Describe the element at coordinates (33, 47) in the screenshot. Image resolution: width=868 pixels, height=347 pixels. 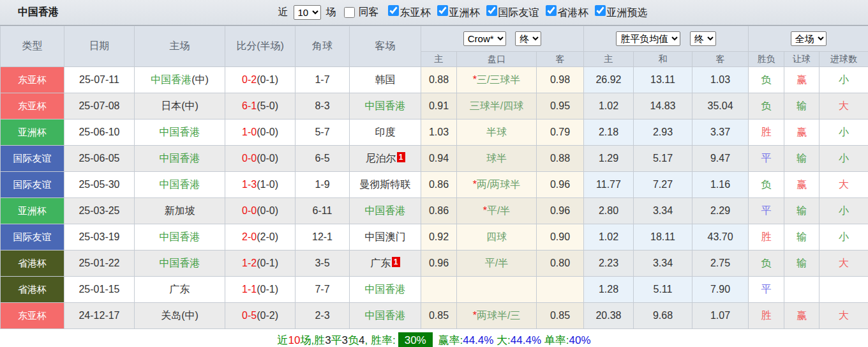
I see `col-header-type: 类型` at that location.